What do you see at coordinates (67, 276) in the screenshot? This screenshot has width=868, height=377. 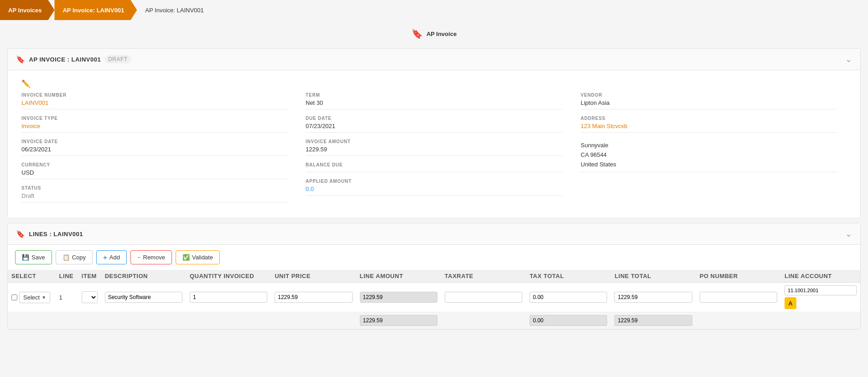 I see `col-line: LINE` at bounding box center [67, 276].